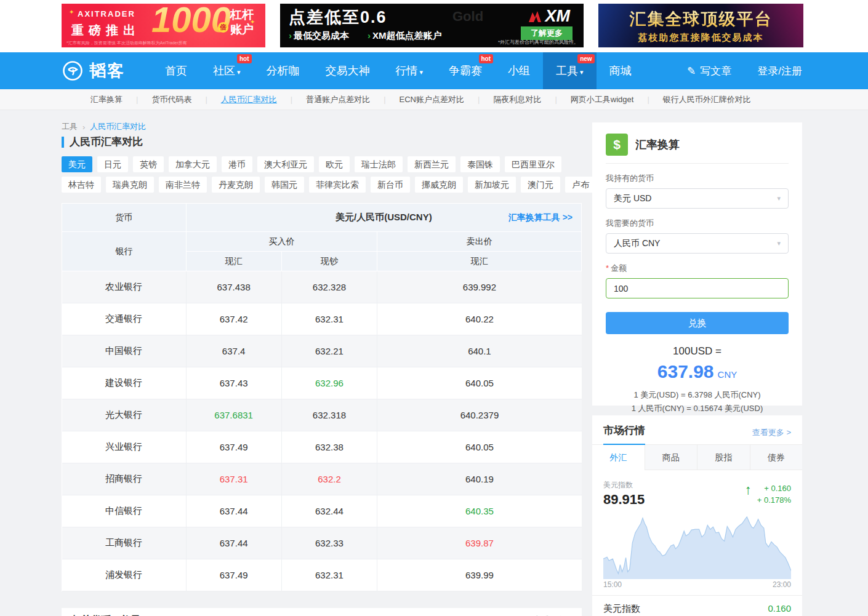 The image size is (868, 616). What do you see at coordinates (322, 287) in the screenshot?
I see `table-row: 农业银行637.438632.328639.992` at bounding box center [322, 287].